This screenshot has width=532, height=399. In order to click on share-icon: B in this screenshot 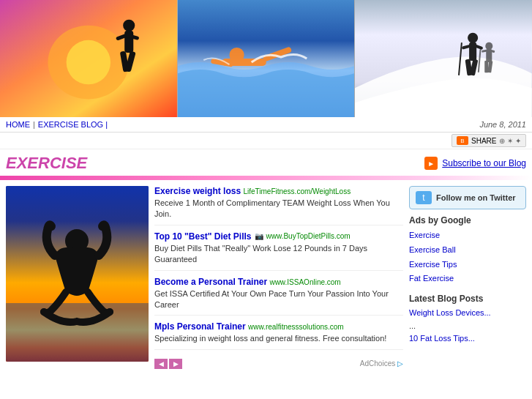, I will do `click(462, 141)`.